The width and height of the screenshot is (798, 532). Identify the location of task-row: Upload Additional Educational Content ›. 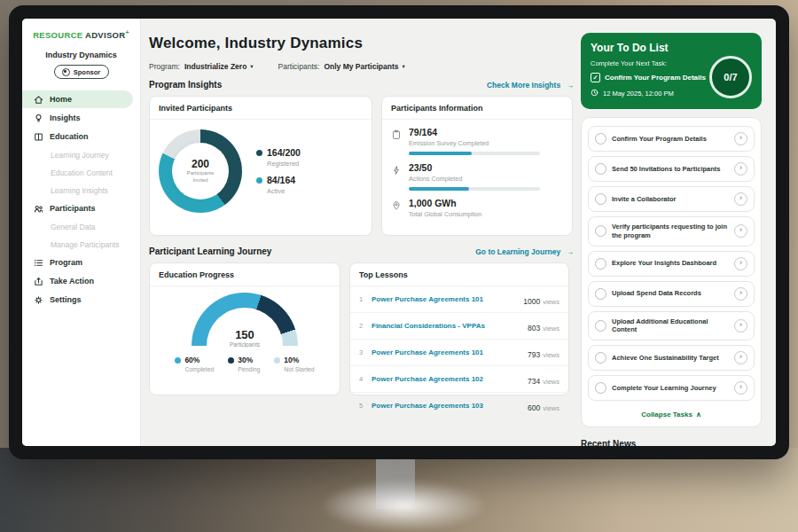
(671, 326).